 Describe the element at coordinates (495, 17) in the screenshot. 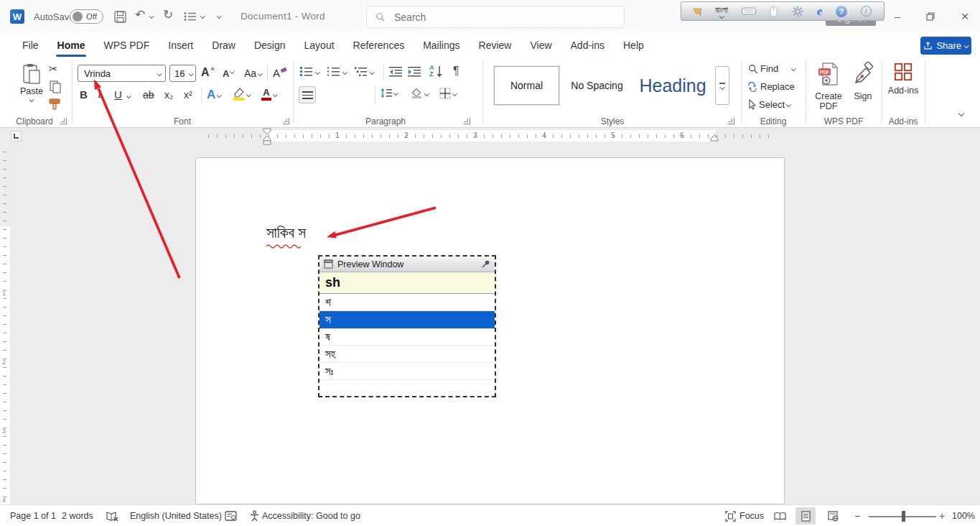

I see `search-box` at that location.